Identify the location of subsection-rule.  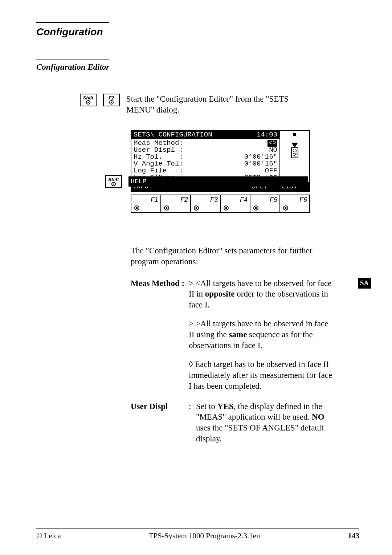
(73, 60).